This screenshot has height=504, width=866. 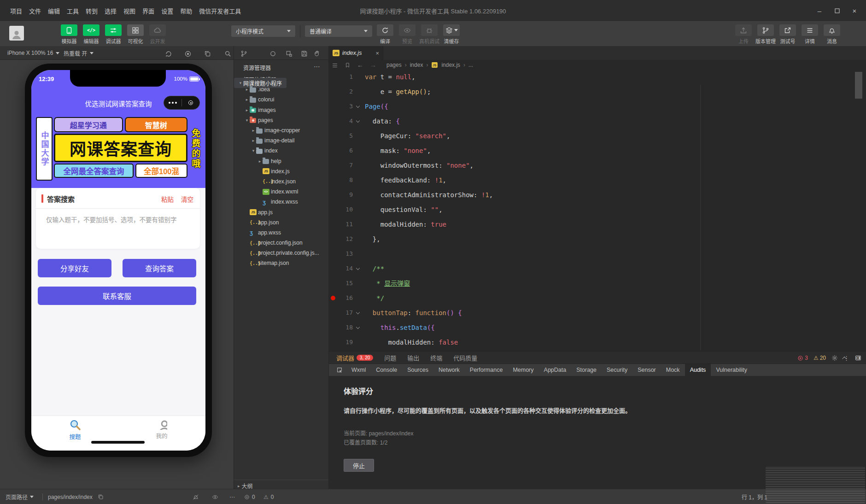 I want to click on toolbar-button-编译: 编译, so click(x=385, y=35).